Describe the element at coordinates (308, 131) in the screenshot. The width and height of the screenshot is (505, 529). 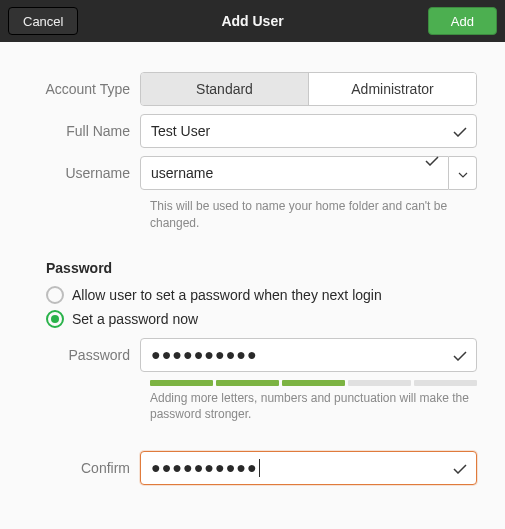
I see `full-name-input` at that location.